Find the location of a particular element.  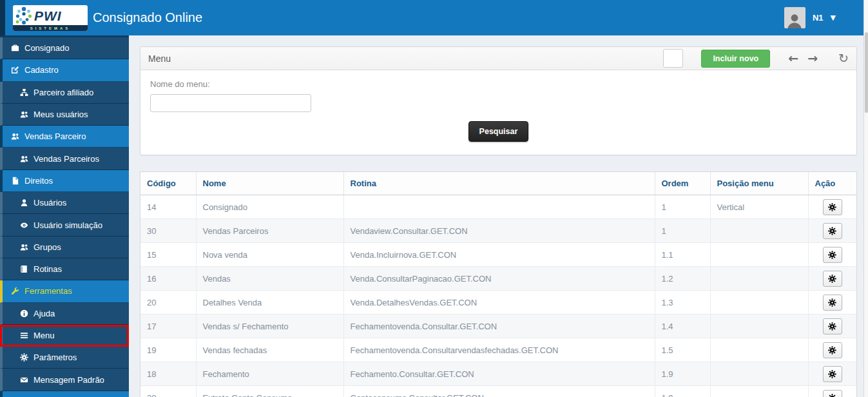

table-row: 19Vendas fechadasFechamentovenda.Consult… is located at coordinates (499, 351).